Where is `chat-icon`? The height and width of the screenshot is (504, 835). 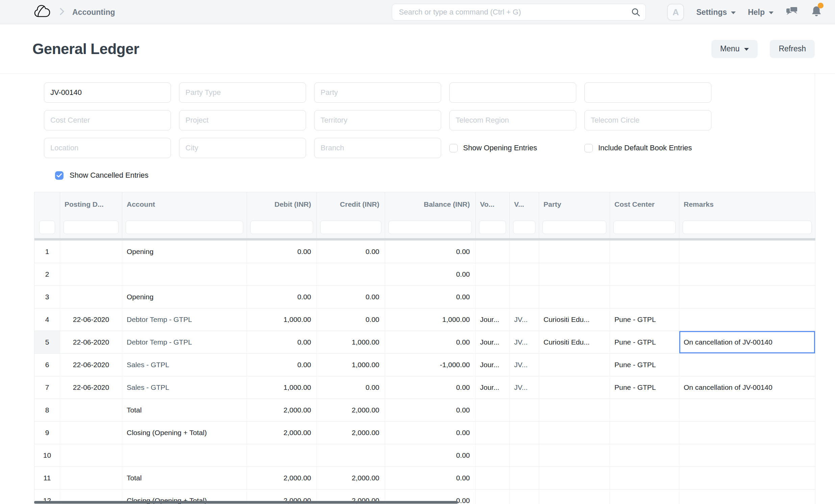 chat-icon is located at coordinates (792, 12).